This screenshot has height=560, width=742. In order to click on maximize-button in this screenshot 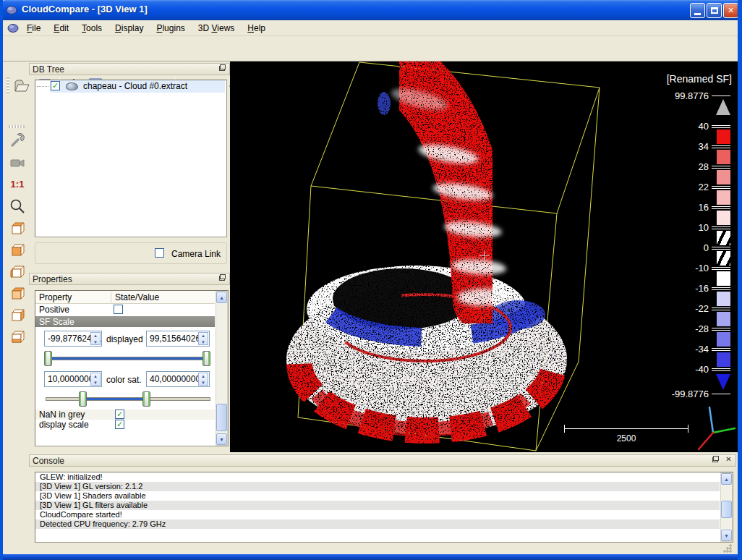, I will do `click(715, 10)`.